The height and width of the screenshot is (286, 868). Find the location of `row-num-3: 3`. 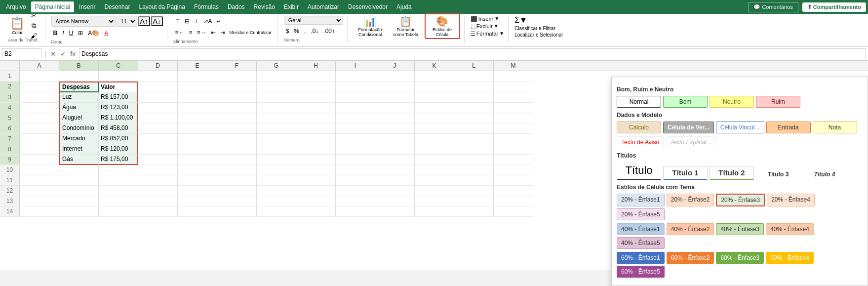

row-num-3: 3 is located at coordinates (10, 98).